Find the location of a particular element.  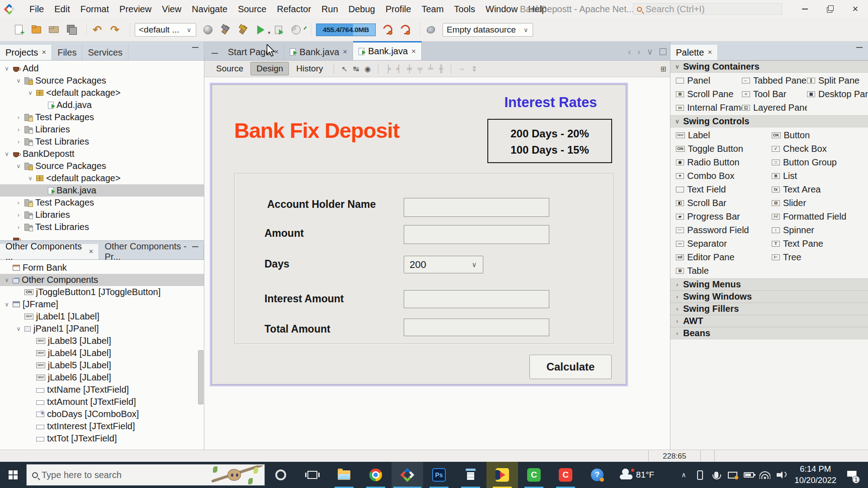

garbage-collect-profile-button is located at coordinates (405, 30).